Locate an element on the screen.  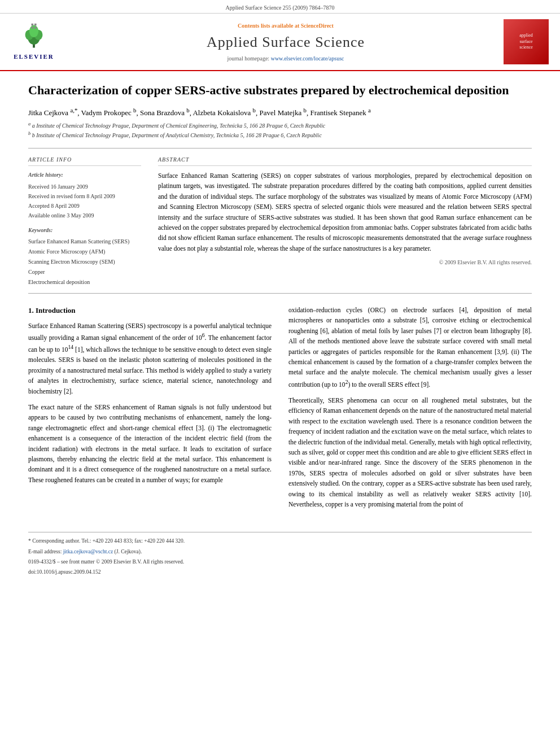
keywords-list: Surface Enhanced Raman Scattering (SERS)… is located at coordinates (85, 262).